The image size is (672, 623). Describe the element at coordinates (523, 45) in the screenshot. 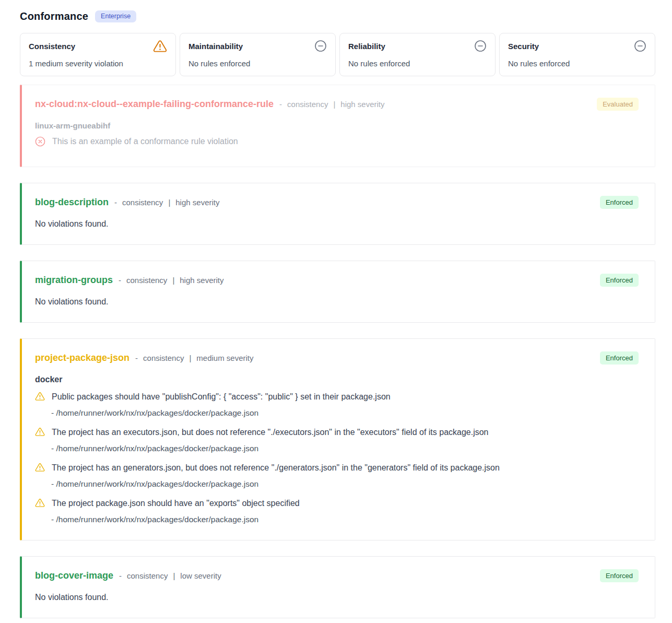

I see `summary-card-title: Security` at that location.